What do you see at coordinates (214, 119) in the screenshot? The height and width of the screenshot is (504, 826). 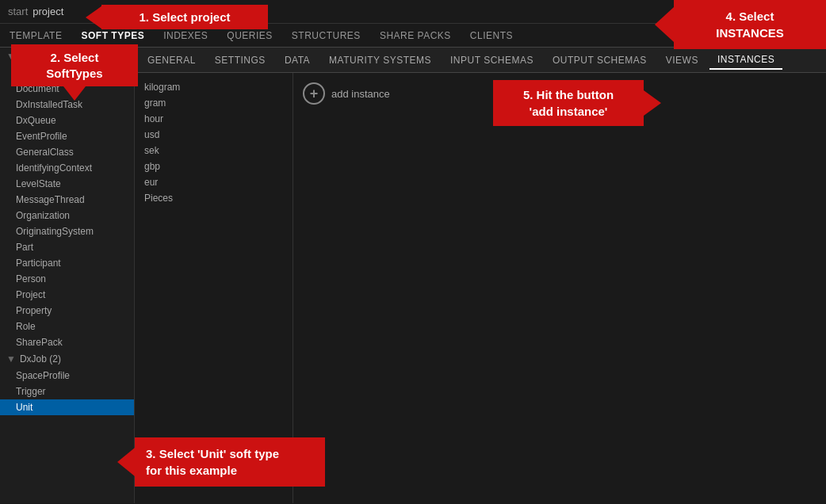 I see `list-item-hour: hour` at bounding box center [214, 119].